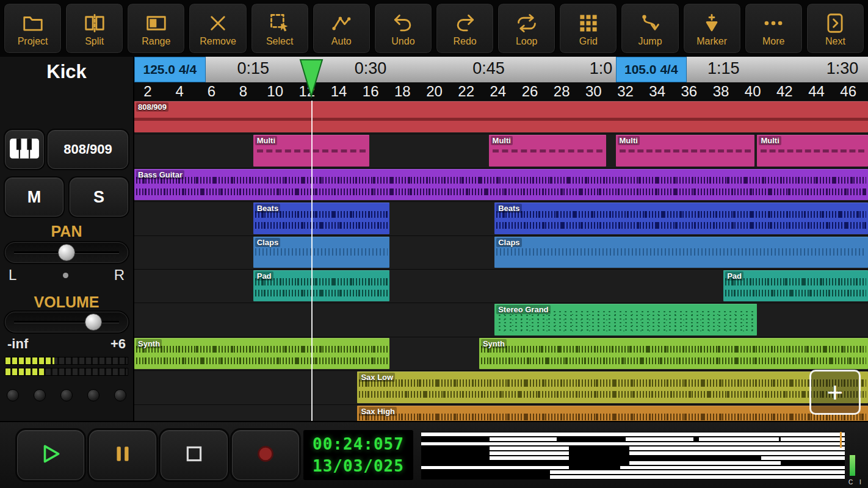 This screenshot has width=868, height=488. Describe the element at coordinates (280, 28) in the screenshot. I see `toolbar-button-select: Select` at that location.